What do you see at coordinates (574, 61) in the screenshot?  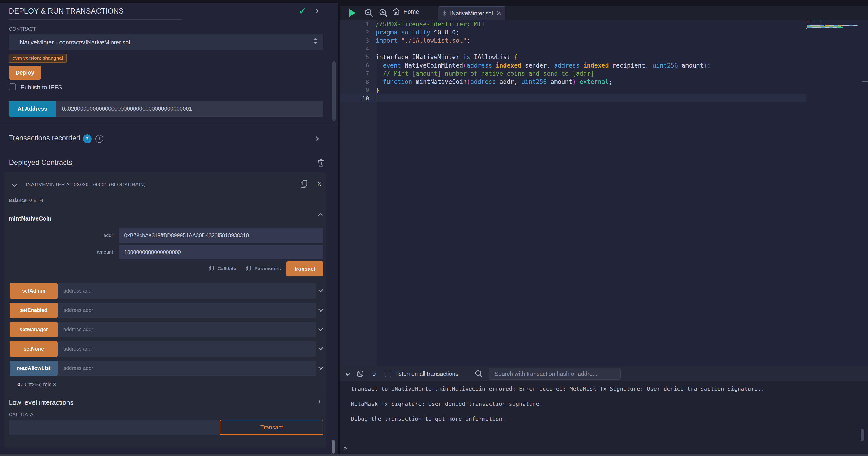 I see `code-lines: 1//SPDX-License-Identifier: MIT2pragma s…` at bounding box center [574, 61].